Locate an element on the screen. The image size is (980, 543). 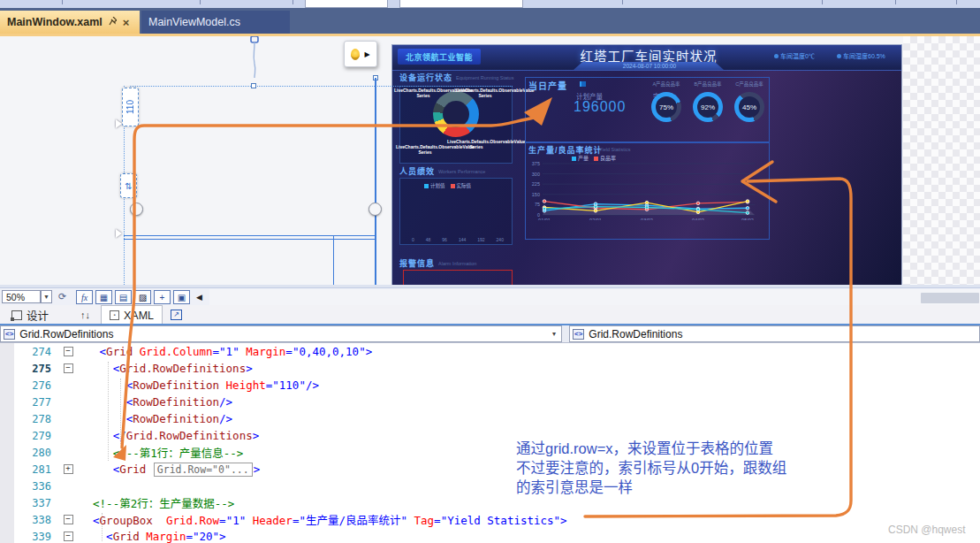
grid-button: ▦ is located at coordinates (104, 297).